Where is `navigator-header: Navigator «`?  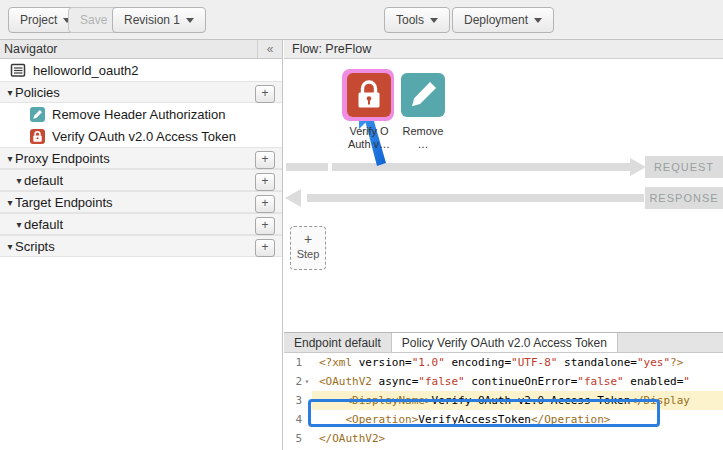
navigator-header: Navigator « is located at coordinates (141, 50).